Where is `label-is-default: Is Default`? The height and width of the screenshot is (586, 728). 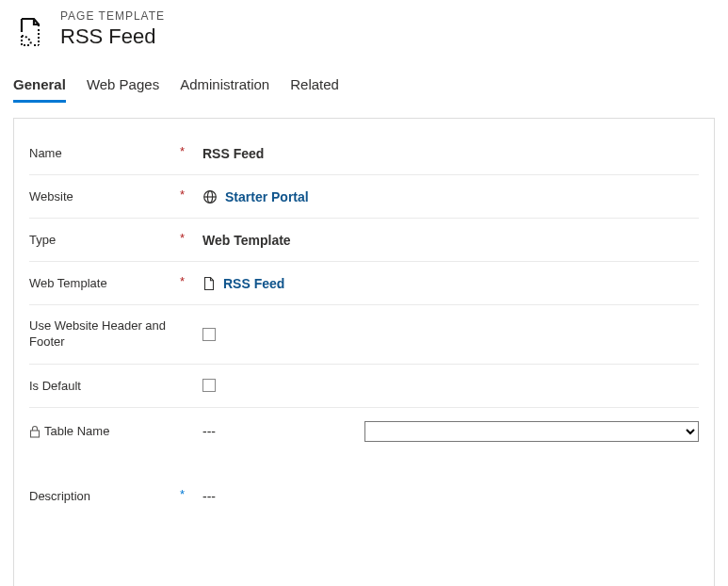 label-is-default: Is Default is located at coordinates (105, 386).